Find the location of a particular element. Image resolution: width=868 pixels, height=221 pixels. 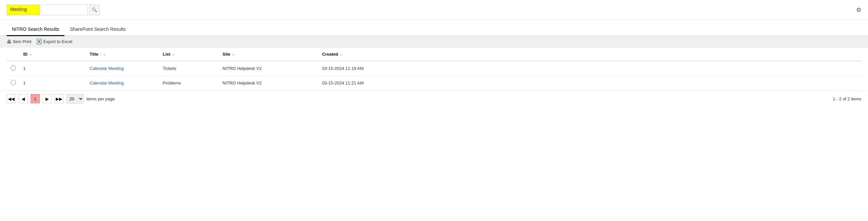

gear-icon: ⚙ is located at coordinates (859, 10).